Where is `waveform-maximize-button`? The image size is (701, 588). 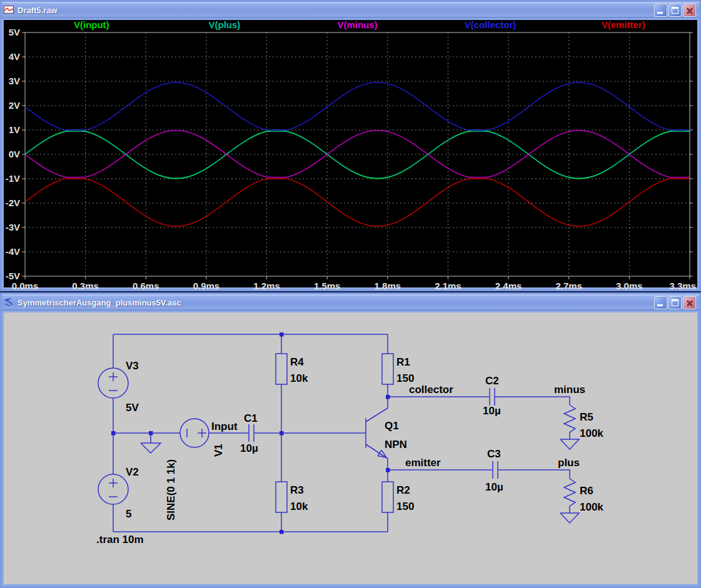
waveform-maximize-button is located at coordinates (675, 10).